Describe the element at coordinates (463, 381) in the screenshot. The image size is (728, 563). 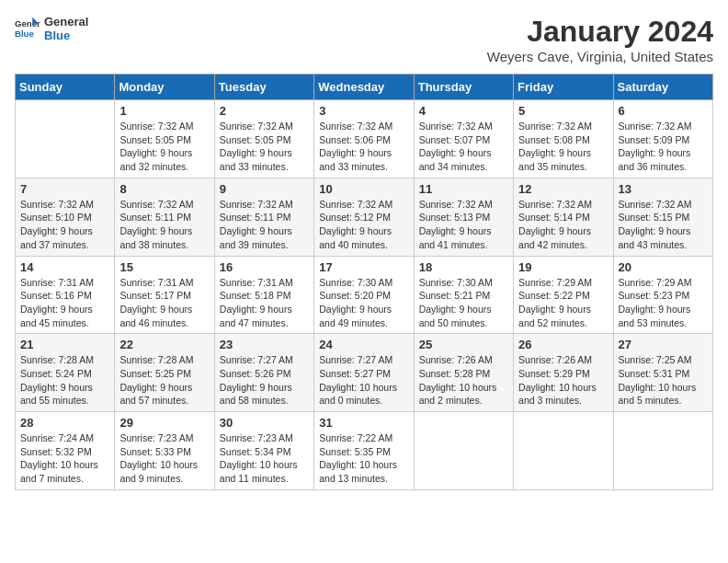
I see `day-info: Sunrise: 7:26 AM Sunset: 5:28 PM Dayligh…` at that location.